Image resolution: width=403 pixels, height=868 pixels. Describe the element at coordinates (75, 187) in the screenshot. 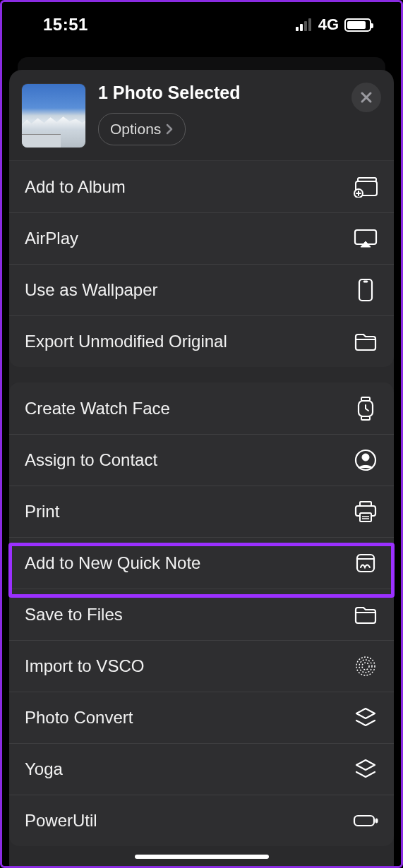

I see `action-label: Add to Album` at that location.